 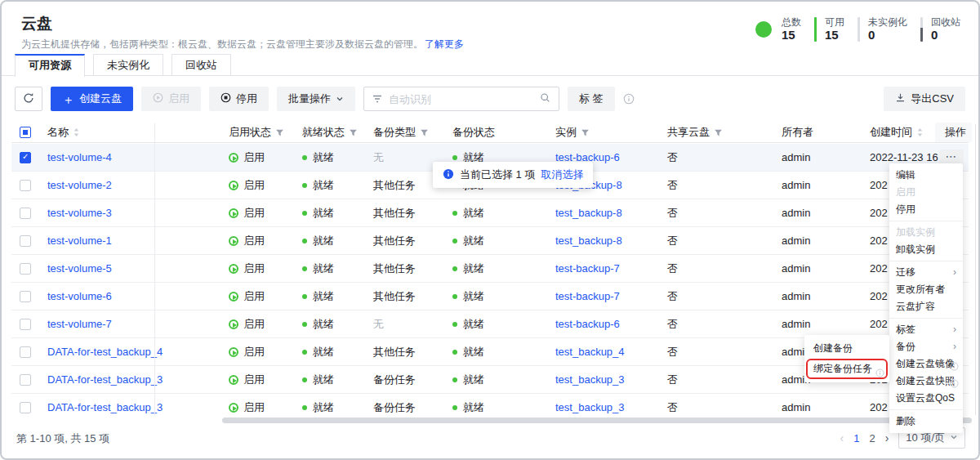 I want to click on menu-item: 更改所有者, so click(x=926, y=289).